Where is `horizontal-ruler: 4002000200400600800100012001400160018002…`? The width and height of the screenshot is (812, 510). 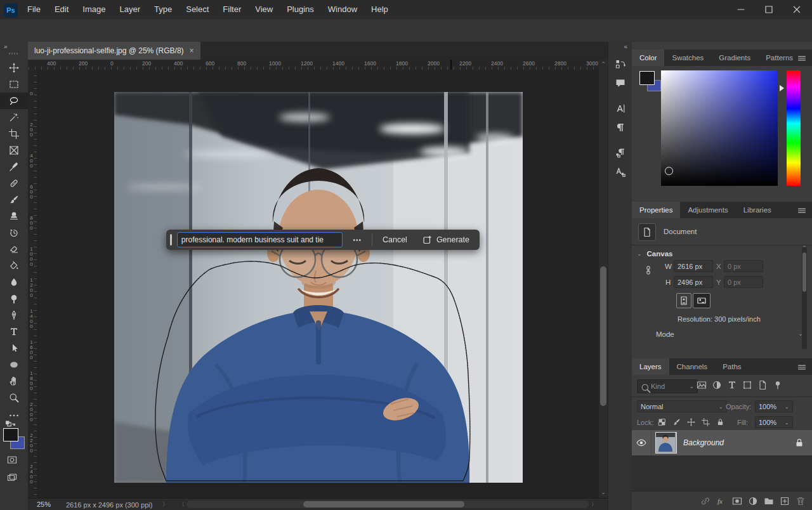
horizontal-ruler: 4002000200400600800100012001400160018002… is located at coordinates (313, 65).